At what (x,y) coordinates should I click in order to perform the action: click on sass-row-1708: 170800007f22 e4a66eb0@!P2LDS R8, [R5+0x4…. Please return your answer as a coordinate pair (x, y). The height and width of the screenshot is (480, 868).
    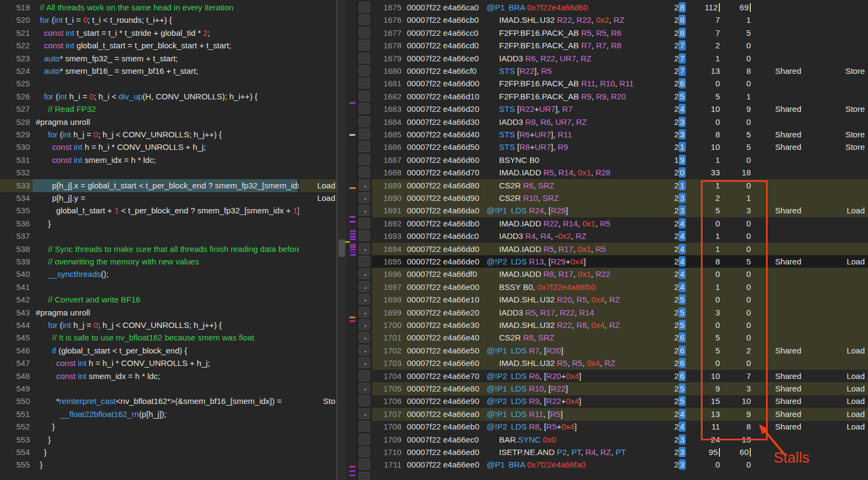
    Looking at the image, I should click on (613, 427).